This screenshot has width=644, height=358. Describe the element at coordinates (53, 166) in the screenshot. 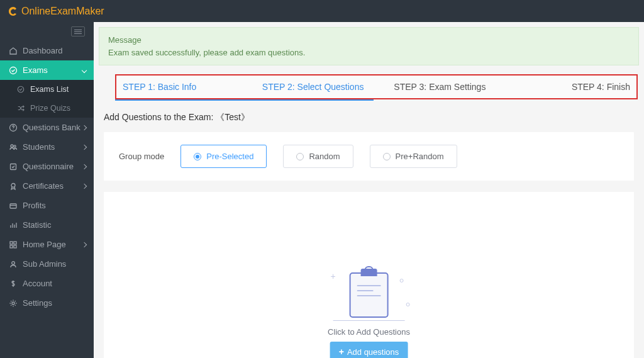

I see `nav-label: Questionnaire` at that location.